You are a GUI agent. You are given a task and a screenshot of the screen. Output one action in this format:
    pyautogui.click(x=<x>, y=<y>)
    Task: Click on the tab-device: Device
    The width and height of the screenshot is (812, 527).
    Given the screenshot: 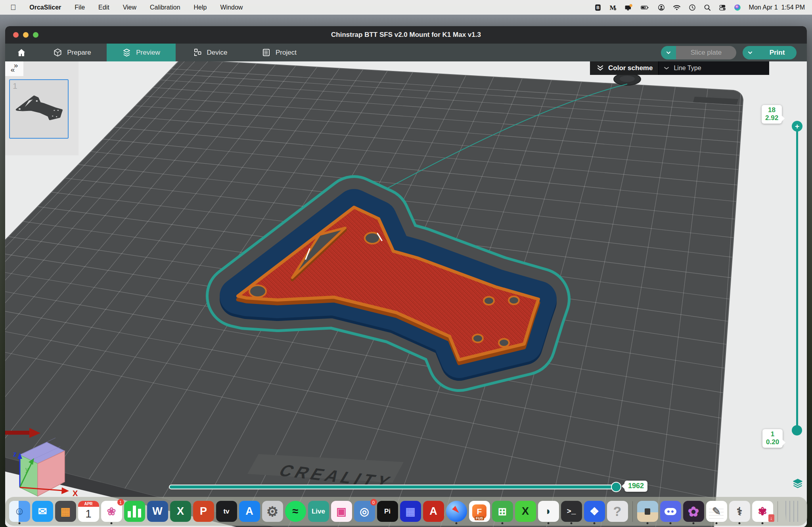 What is the action you would take?
    pyautogui.click(x=210, y=52)
    